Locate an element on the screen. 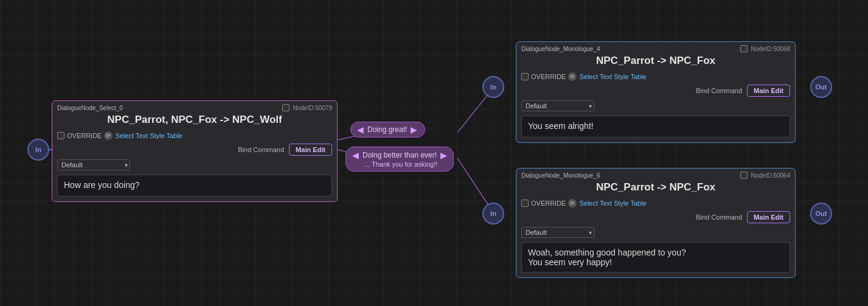  mono4-override-checkbox is located at coordinates (525, 77).